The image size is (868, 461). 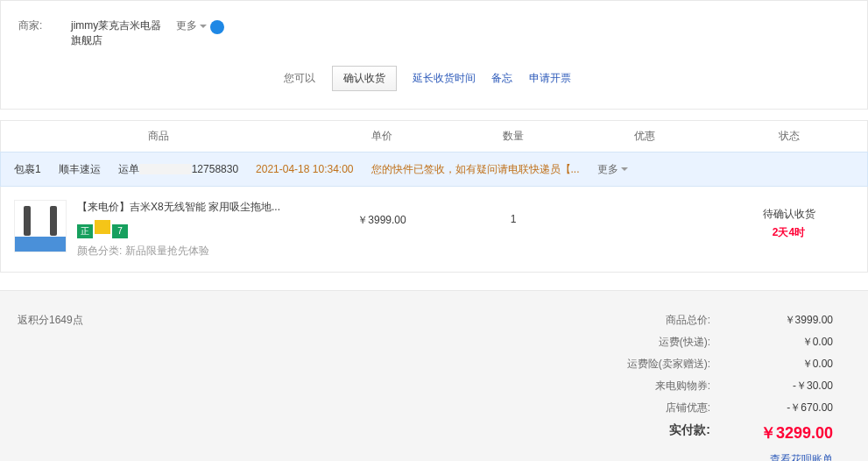 What do you see at coordinates (120, 231) in the screenshot?
I see `seven-day-badge-icon: 7` at bounding box center [120, 231].